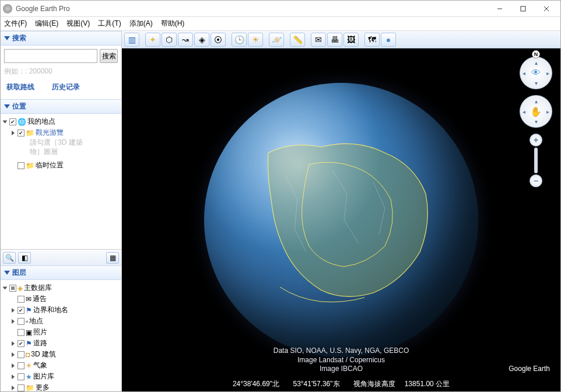 The width and height of the screenshot is (561, 392). Describe the element at coordinates (185, 40) in the screenshot. I see `path-button: ↝` at that location.